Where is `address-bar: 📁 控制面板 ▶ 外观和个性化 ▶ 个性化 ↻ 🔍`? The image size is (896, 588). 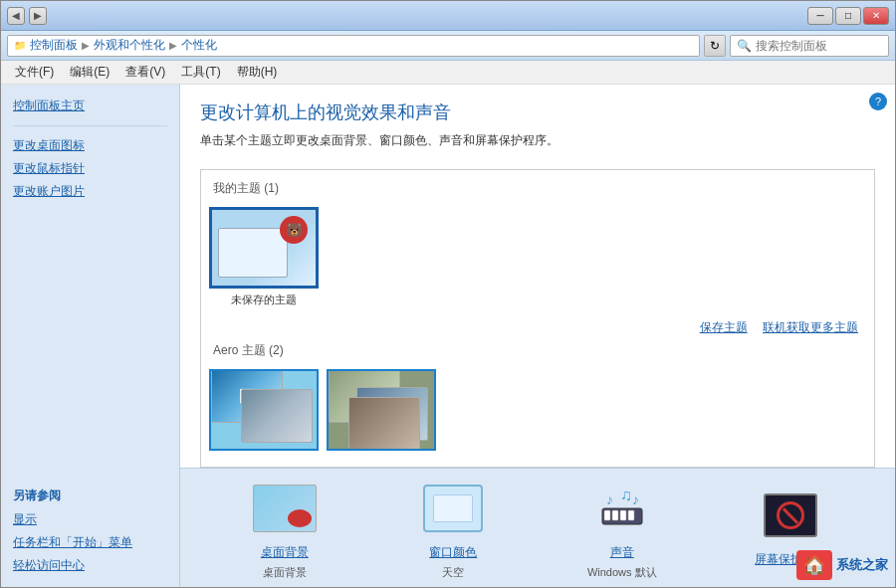
address-bar: 📁 控制面板 ▶ 外观和个性化 ▶ 个性化 ↻ 🔍 is located at coordinates (448, 46).